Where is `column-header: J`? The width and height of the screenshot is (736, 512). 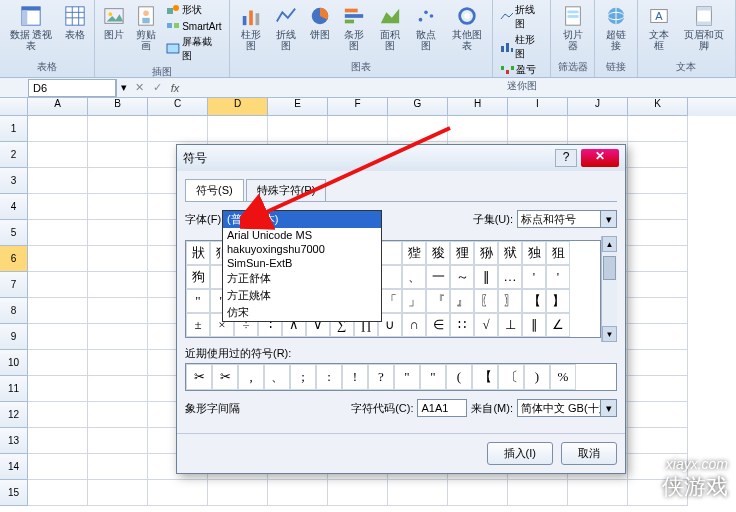
column-header: J is located at coordinates (598, 107).